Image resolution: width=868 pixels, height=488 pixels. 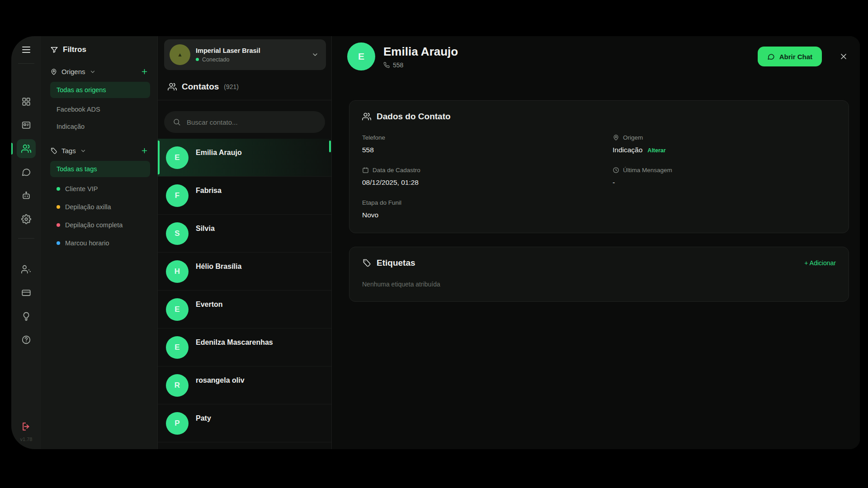 I want to click on account-status-label: Conectado, so click(x=216, y=60).